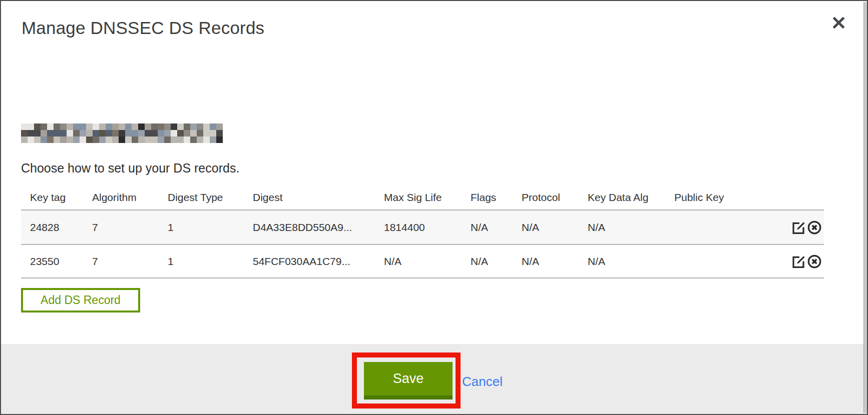  What do you see at coordinates (427, 228) in the screenshot?
I see `cell-max-sig-life: 1814400` at bounding box center [427, 228].